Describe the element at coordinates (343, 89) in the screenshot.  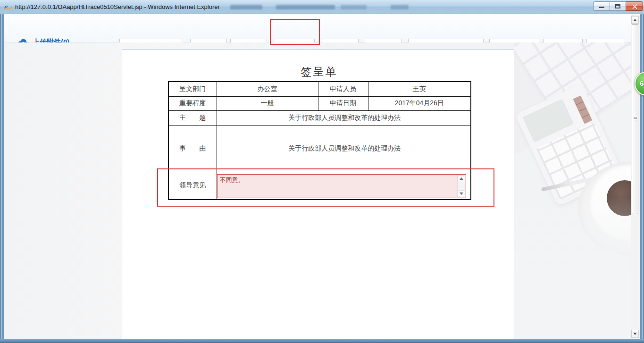
I see `applicant-label: 申请人员` at that location.